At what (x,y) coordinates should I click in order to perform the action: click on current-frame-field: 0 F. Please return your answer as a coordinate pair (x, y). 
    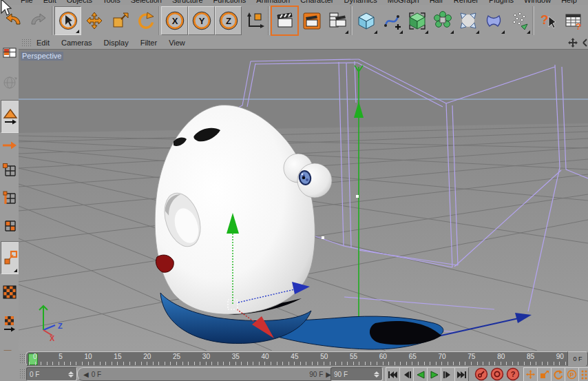
    Looking at the image, I should click on (52, 374).